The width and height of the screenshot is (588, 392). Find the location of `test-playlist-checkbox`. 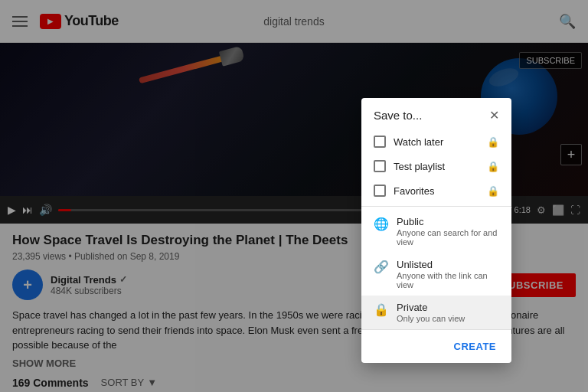

test-playlist-checkbox is located at coordinates (380, 166).